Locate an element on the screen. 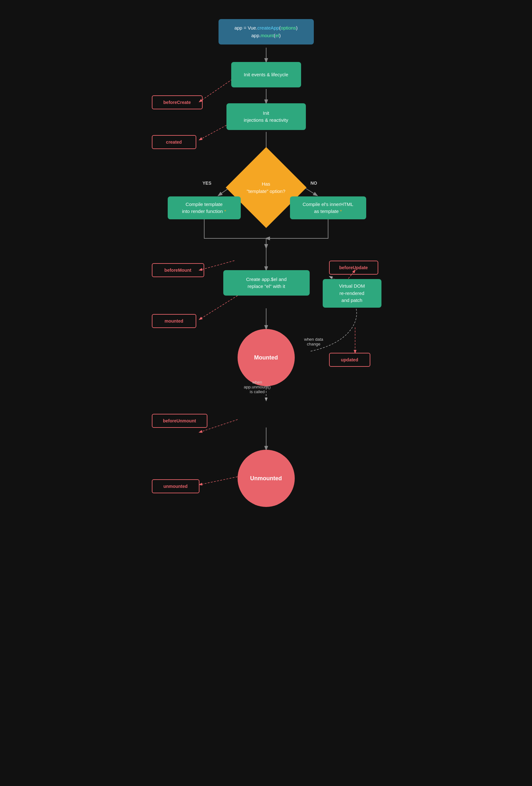  before-create-hook: beforeCreate is located at coordinates (177, 102).